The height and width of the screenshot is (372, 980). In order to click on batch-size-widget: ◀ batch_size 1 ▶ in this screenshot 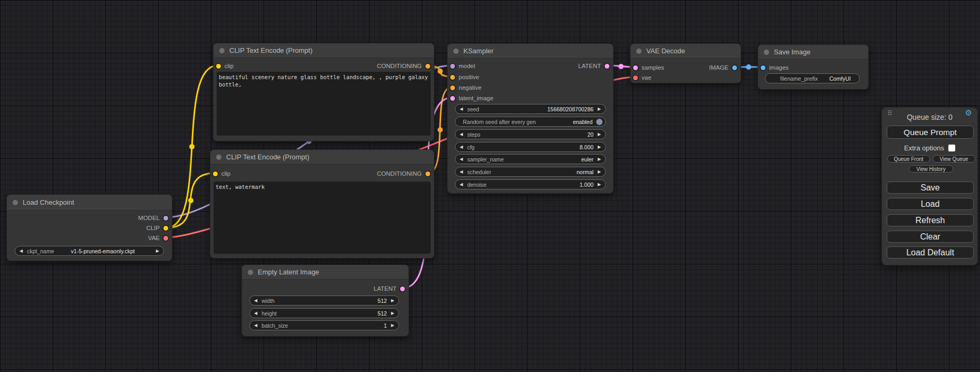, I will do `click(324, 325)`.